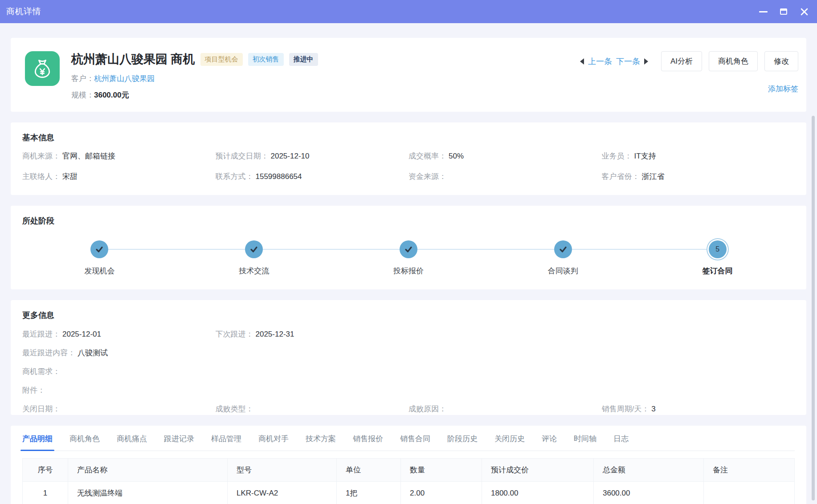 Image resolution: width=817 pixels, height=504 pixels. I want to click on basic-info-grid: 商机来源：官网、邮箱链接 预计成交日期：2025-12-10 成交概率：50% …, so click(408, 167).